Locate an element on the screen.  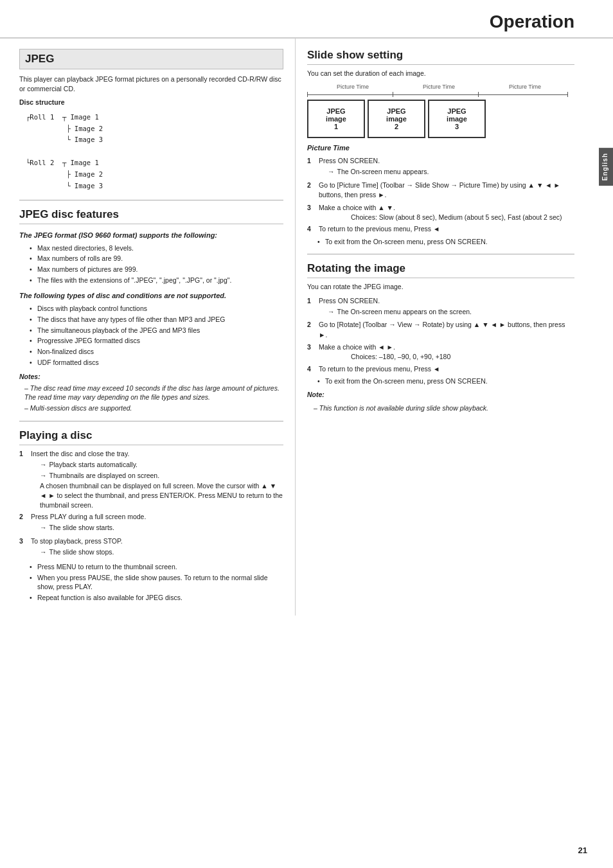
list-item: Max numbers of rolls are 99. is located at coordinates (157, 258).